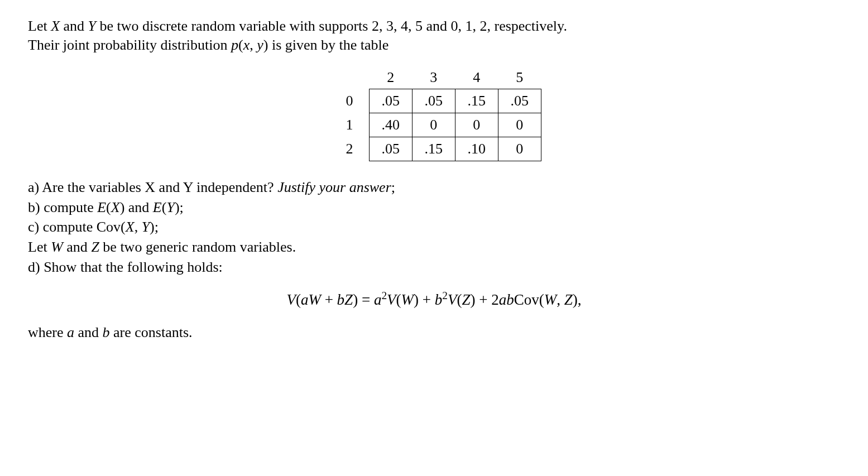 This screenshot has width=868, height=476. What do you see at coordinates (348, 300) in the screenshot?
I see `eq-Z: Z` at bounding box center [348, 300].